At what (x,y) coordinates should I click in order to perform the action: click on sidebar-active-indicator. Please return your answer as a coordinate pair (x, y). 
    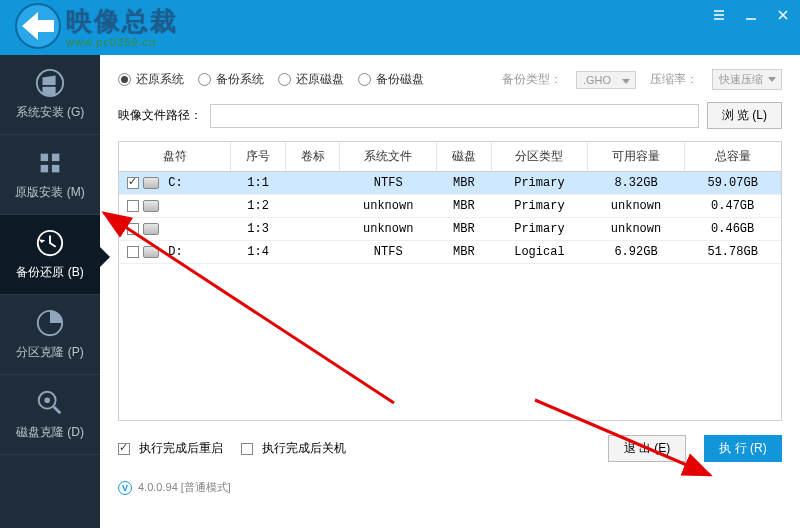
    Looking at the image, I should click on (105, 257).